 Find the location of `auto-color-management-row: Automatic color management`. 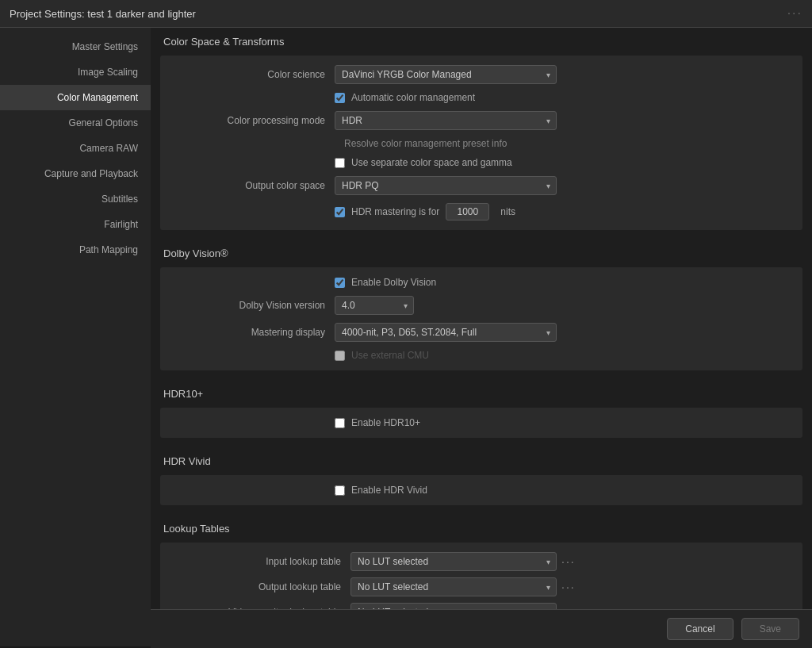

auto-color-management-row: Automatic color management is located at coordinates (481, 98).